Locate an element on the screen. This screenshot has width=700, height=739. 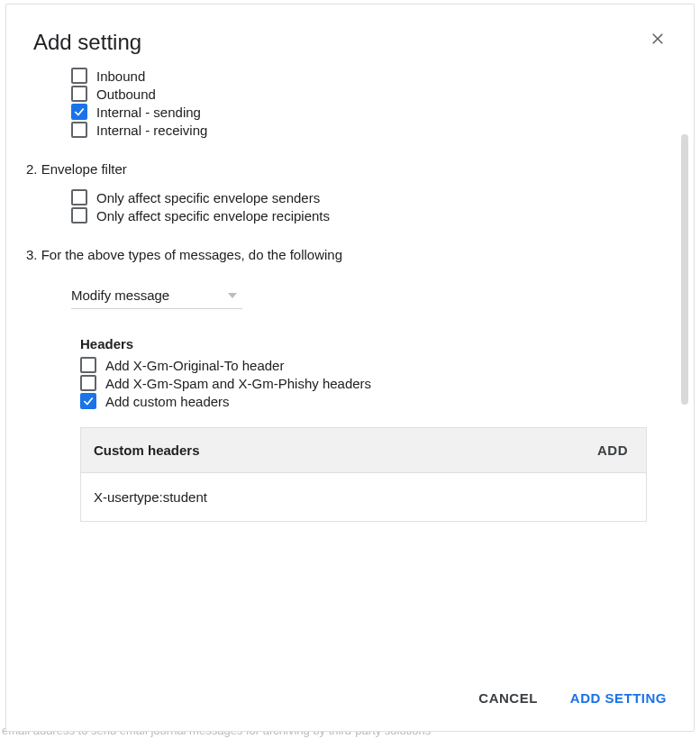
checkbox-xgm-spam-phishy: Add X-Gm-Spam and X-Gm-Phishy headers is located at coordinates (364, 383).